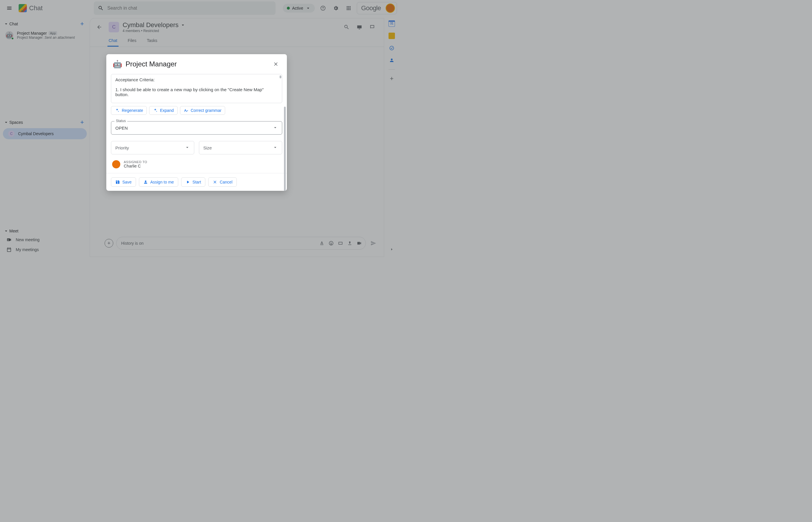 The width and height of the screenshot is (812, 522). I want to click on size-select: Size, so click(241, 148).